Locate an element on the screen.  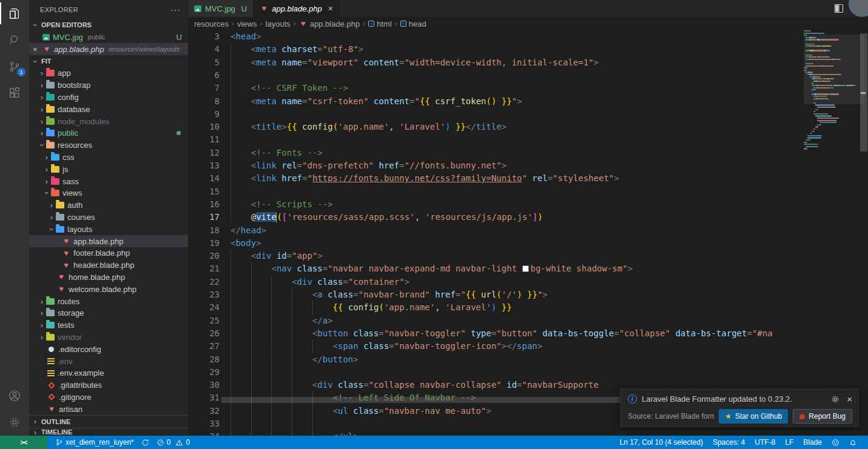
chevron-down-icon: › is located at coordinates (35, 61).